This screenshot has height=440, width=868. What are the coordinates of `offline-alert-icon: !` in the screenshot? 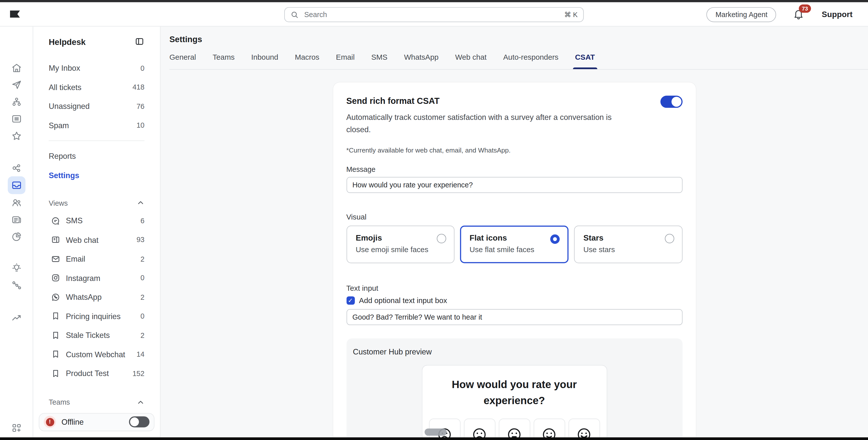 It's located at (50, 421).